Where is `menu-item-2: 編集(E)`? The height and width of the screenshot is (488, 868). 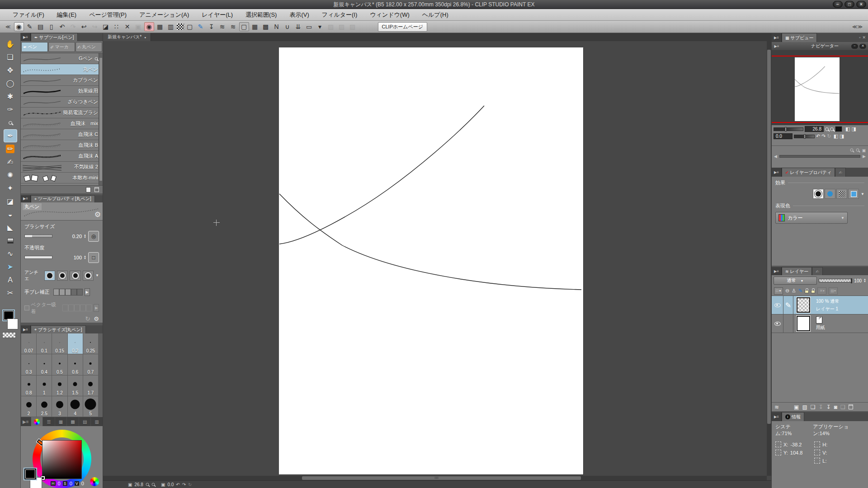
menu-item-2: 編集(E) is located at coordinates (67, 14).